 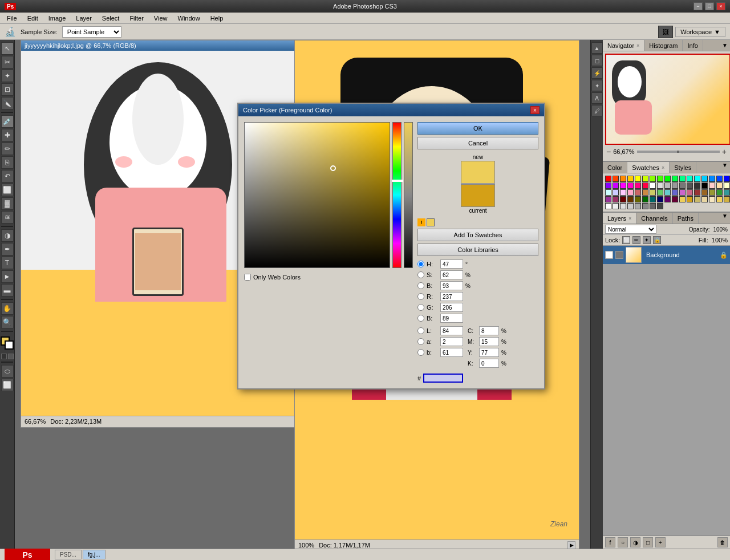 What do you see at coordinates (7, 135) in the screenshot?
I see `tool-healing-brush: ✚` at bounding box center [7, 135].